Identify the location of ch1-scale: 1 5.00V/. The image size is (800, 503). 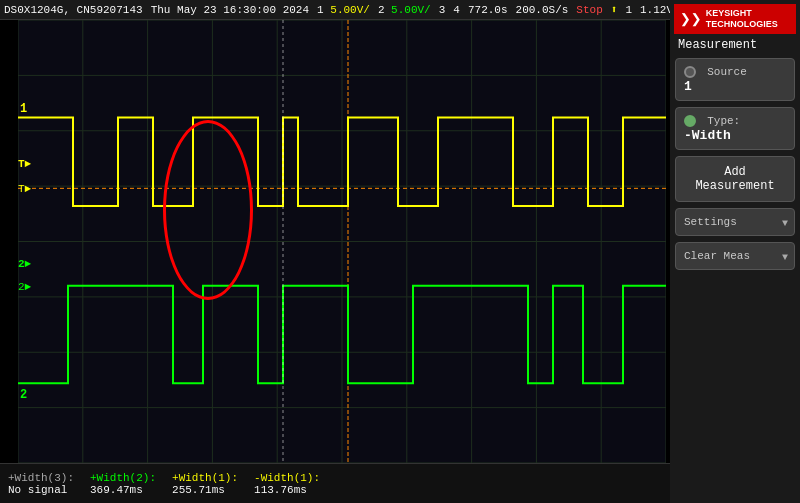
(344, 10).